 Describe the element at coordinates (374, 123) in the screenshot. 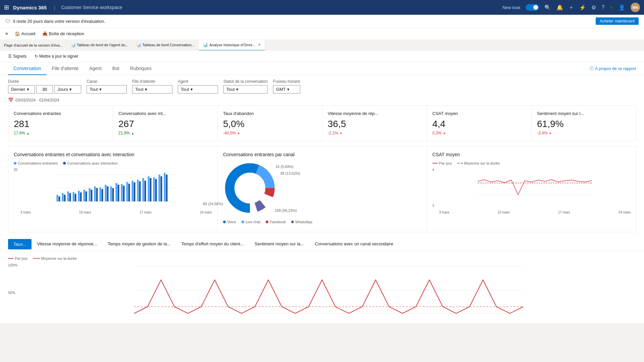

I see `kpi-card-speed: Vitesse moyenne de rép... 36,5 -2,1%` at that location.